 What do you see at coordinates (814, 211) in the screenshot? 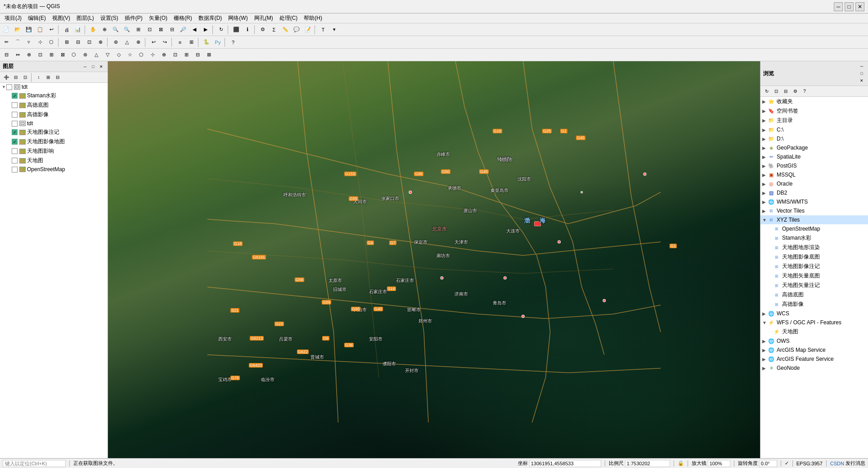
I see `browser-item-vector-tiles: ▶ ⊞ Vector Tiles` at bounding box center [814, 211].